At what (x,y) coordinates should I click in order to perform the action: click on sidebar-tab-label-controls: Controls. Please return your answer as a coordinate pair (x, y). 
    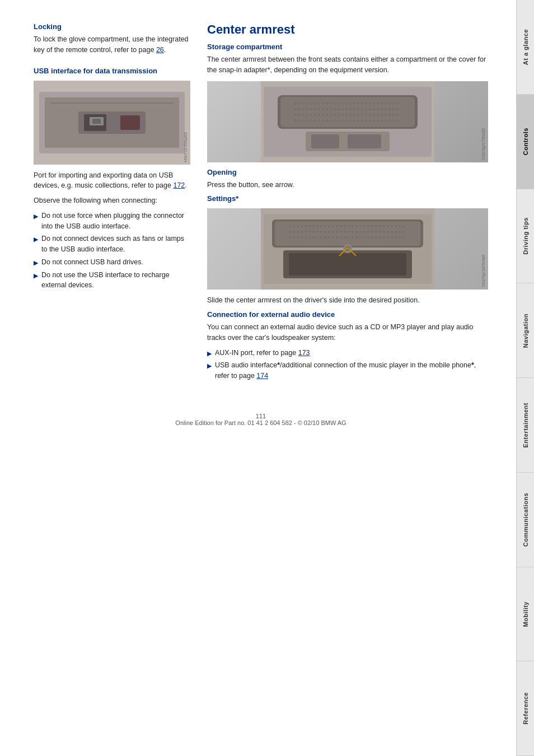
    Looking at the image, I should click on (526, 141).